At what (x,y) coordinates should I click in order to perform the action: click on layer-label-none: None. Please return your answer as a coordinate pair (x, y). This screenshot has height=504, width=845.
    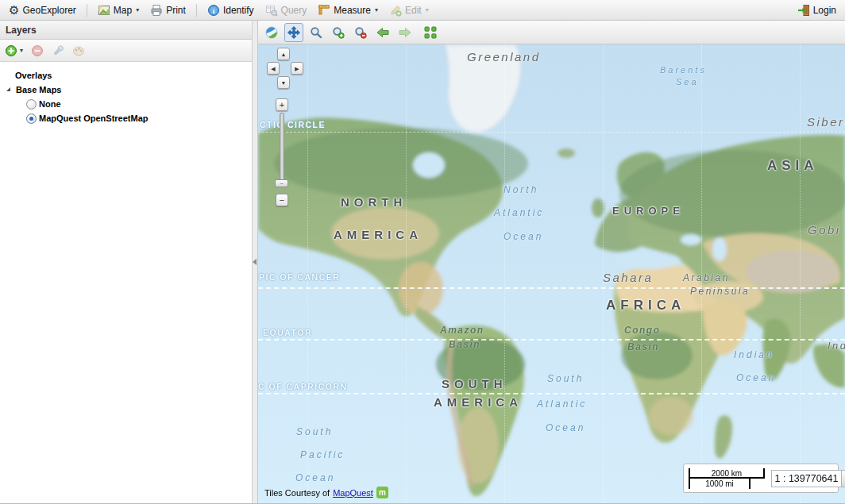
    Looking at the image, I should click on (50, 104).